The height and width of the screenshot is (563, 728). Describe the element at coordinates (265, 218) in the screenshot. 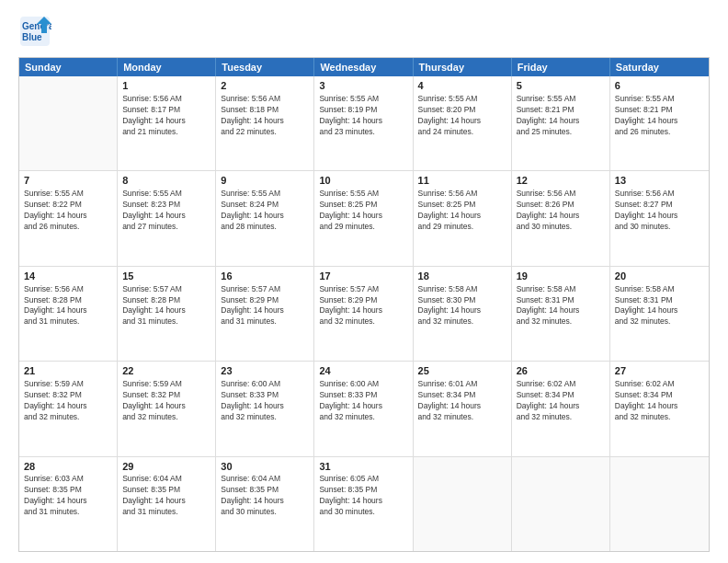

I see `cal-cell: 9Sunrise: 5:55 AM Sunset: 8:24 PM Daylig…` at that location.